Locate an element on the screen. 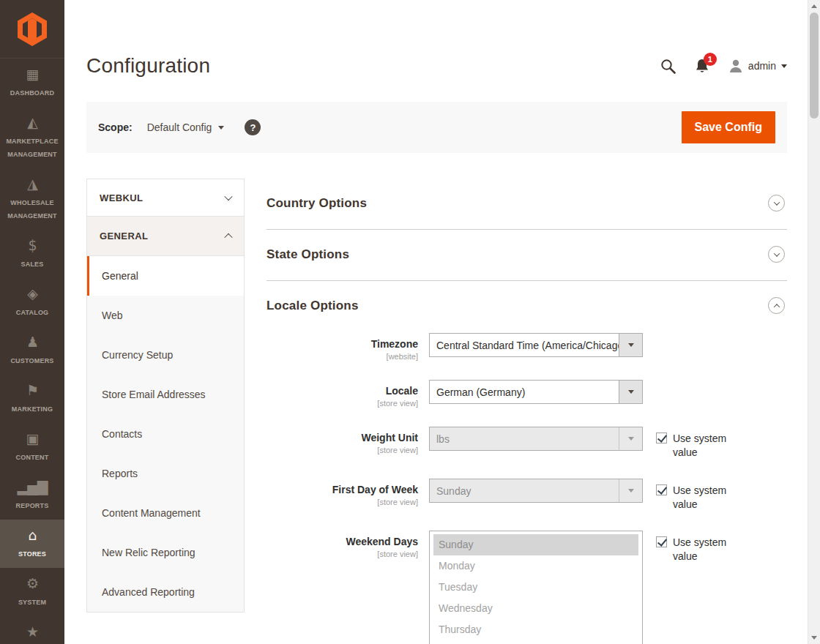 This screenshot has height=644, width=820. sidebar-item-catalog: ◈ CATALOG is located at coordinates (32, 302).